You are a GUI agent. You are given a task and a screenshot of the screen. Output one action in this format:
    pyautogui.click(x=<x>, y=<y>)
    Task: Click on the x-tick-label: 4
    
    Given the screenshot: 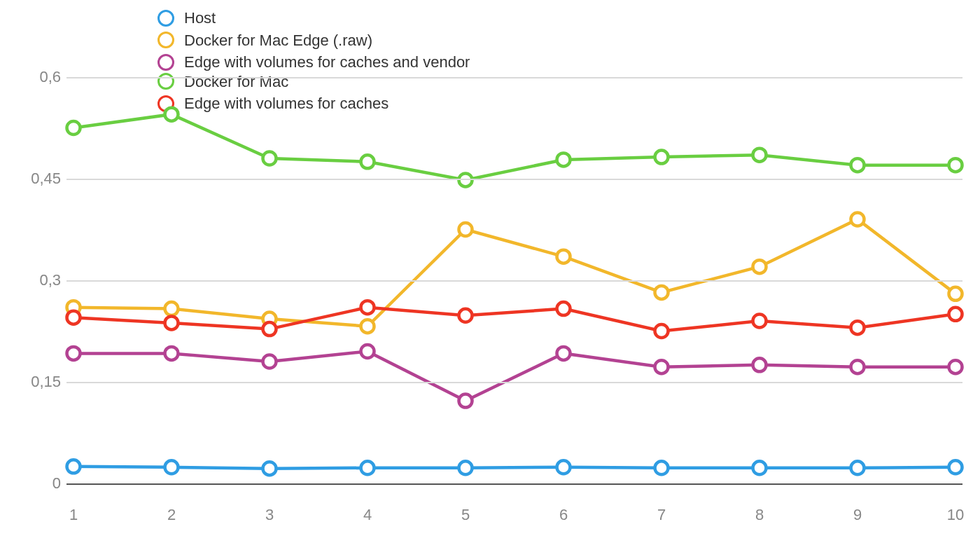 What is the action you would take?
    pyautogui.click(x=368, y=515)
    